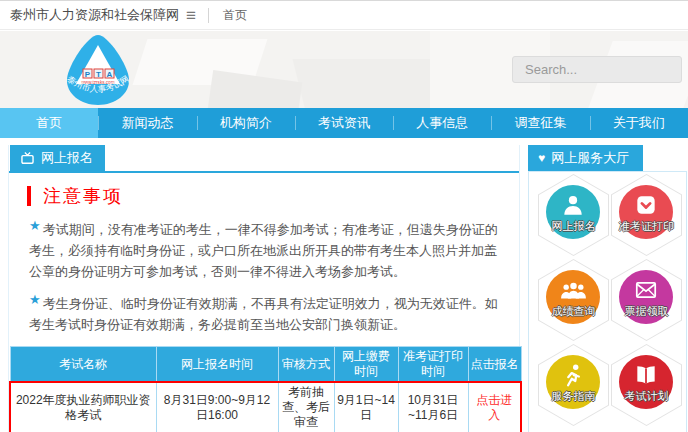 This screenshot has width=688, height=432. Describe the element at coordinates (191, 16) in the screenshot. I see `hamburger-menu-icon: ≡` at that location.